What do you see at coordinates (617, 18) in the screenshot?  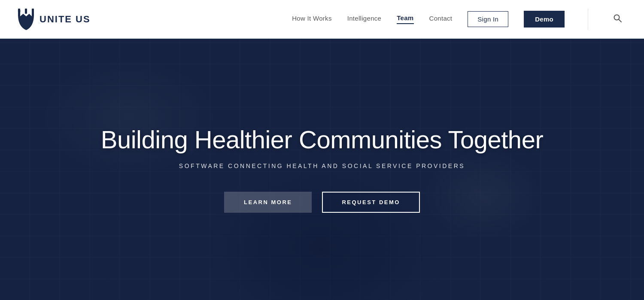 I see `search-icon` at bounding box center [617, 18].